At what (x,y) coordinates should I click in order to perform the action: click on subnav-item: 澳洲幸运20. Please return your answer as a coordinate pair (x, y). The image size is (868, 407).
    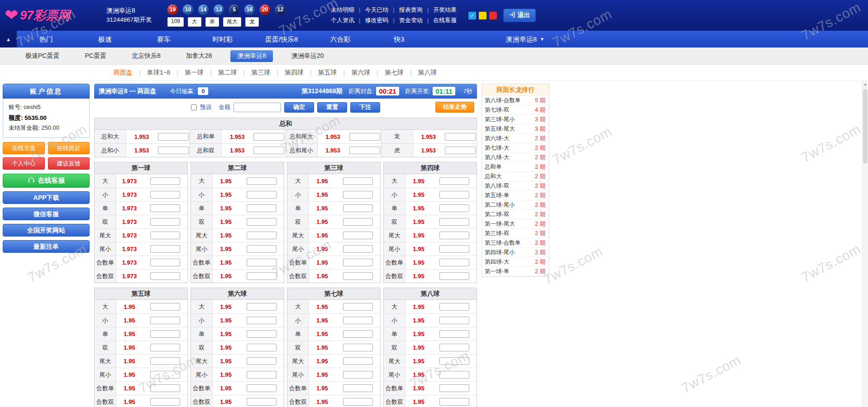
    Looking at the image, I should click on (308, 56).